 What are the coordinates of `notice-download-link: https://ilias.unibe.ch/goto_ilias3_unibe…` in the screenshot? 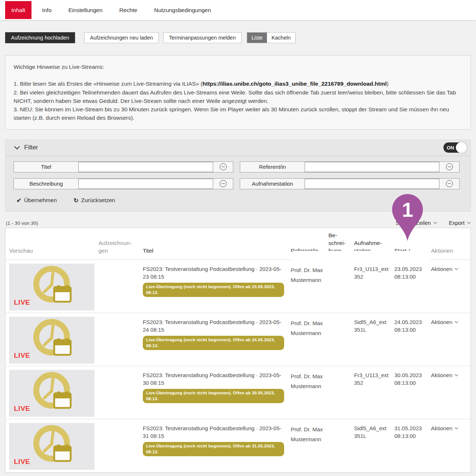 It's located at (294, 83).